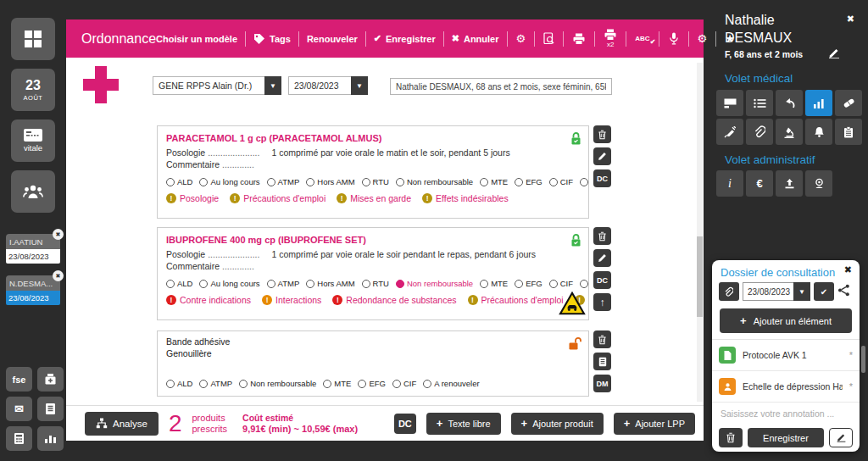  Describe the element at coordinates (760, 183) in the screenshot. I see `billing-button: €` at that location.